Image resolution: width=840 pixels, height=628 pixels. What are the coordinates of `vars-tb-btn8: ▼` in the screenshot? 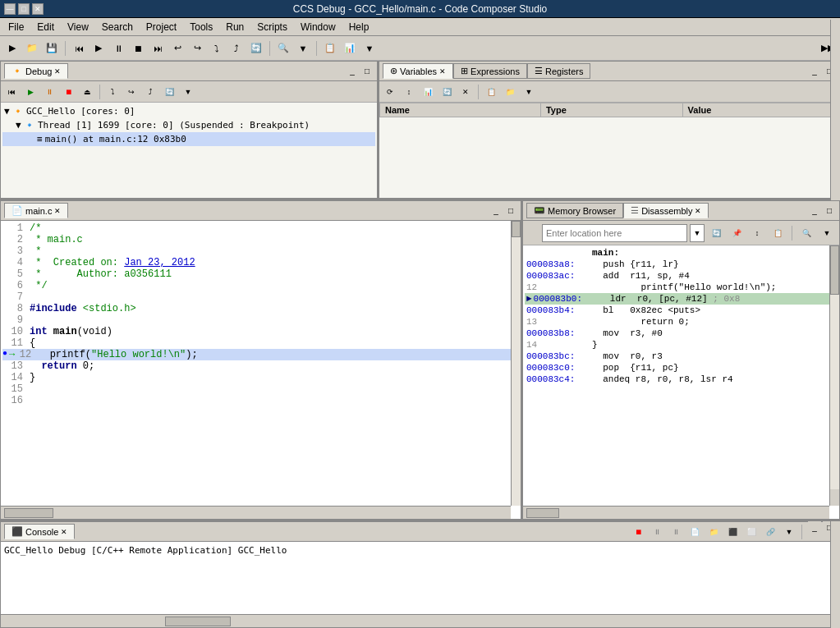 It's located at (529, 92).